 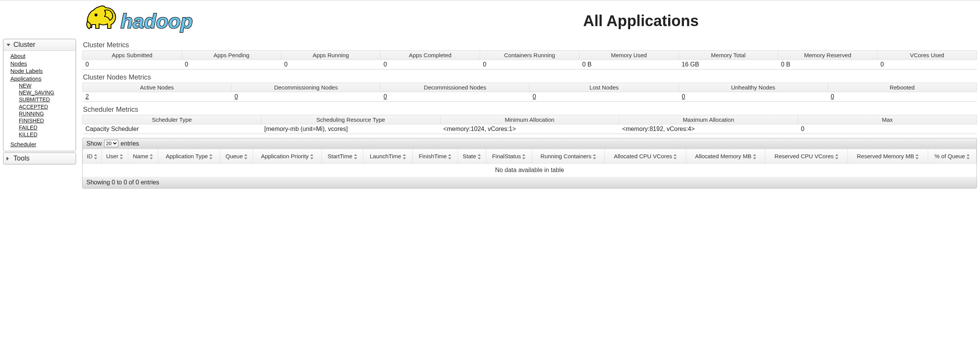 What do you see at coordinates (435, 156) in the screenshot?
I see `col-finish: FinishTime` at bounding box center [435, 156].